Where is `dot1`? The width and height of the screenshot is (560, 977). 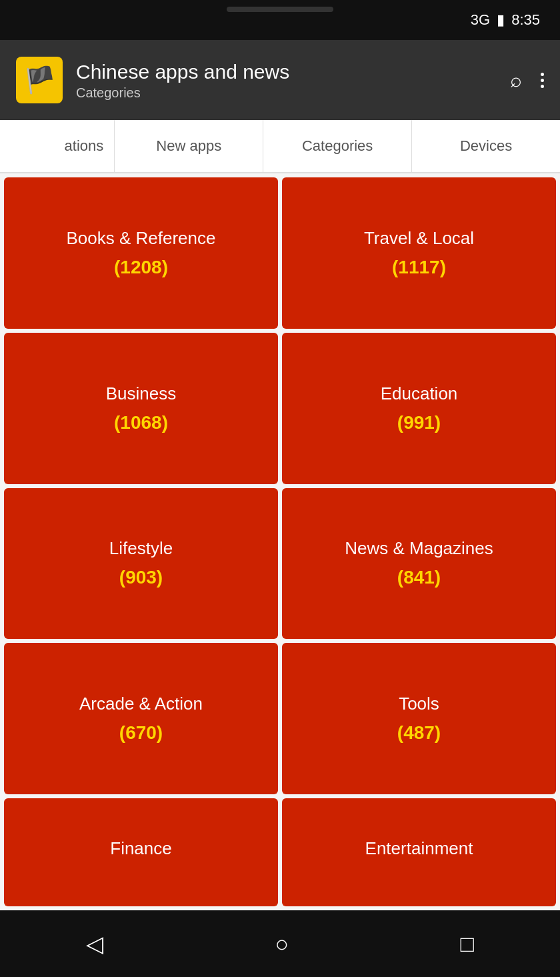
dot1 is located at coordinates (543, 75).